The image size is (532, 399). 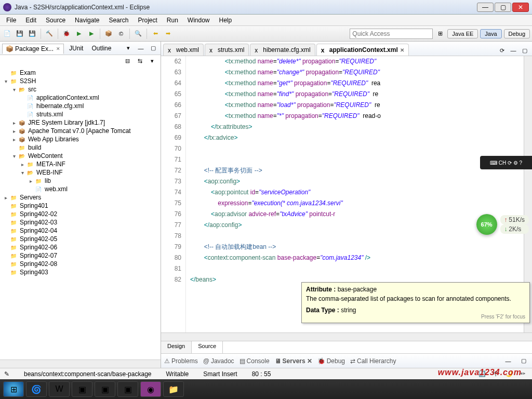 I want to click on view-servers: 🖥 Servers ✕, so click(x=294, y=361).